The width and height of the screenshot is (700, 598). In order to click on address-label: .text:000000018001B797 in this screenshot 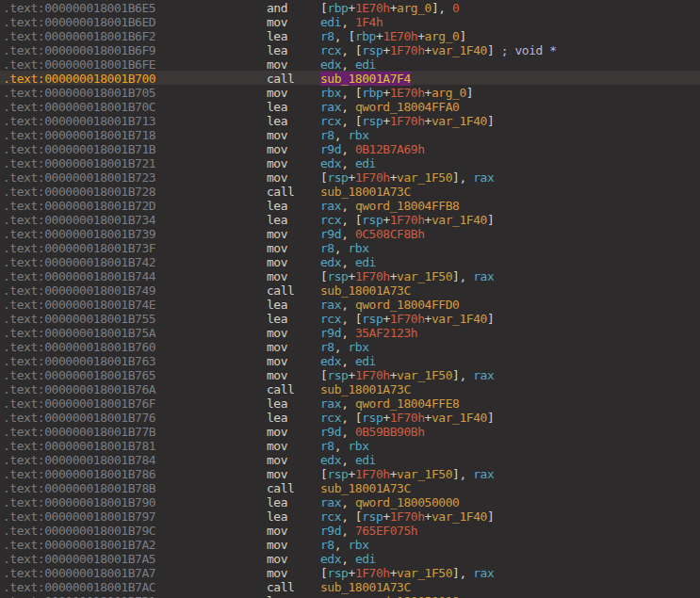, I will do `click(79, 516)`.